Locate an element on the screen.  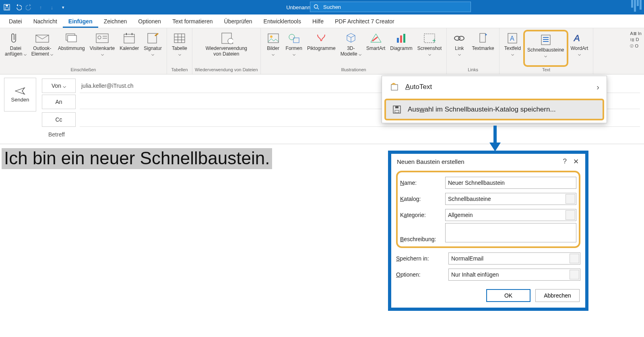
ribbon-btn-cube: 3D-Modelle ⌵ is located at coordinates (351, 48).